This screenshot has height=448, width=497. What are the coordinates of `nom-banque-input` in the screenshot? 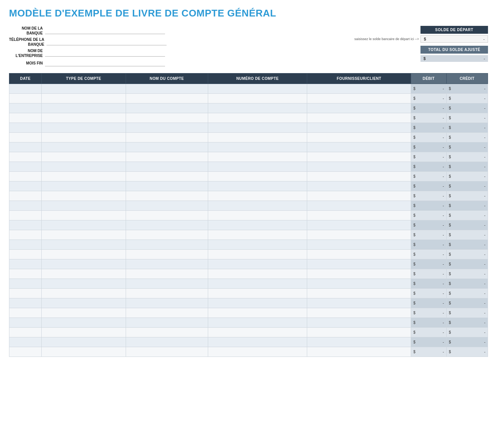 It's located at (105, 31).